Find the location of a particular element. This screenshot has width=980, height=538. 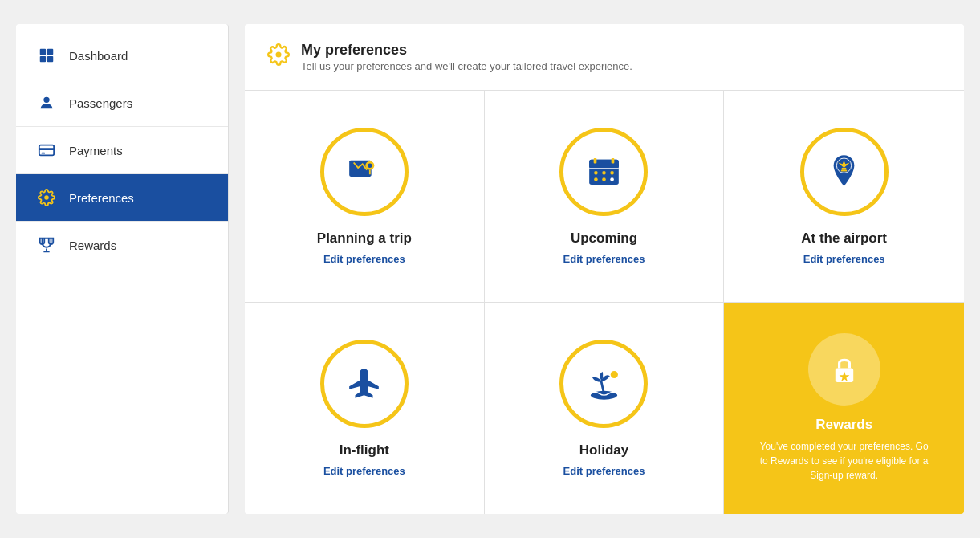

card-icon is located at coordinates (47, 150).